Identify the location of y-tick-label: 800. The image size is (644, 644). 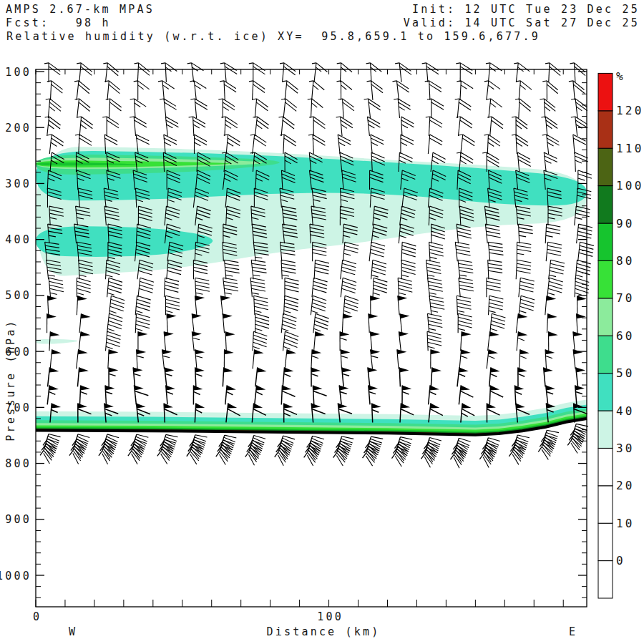
(19, 464).